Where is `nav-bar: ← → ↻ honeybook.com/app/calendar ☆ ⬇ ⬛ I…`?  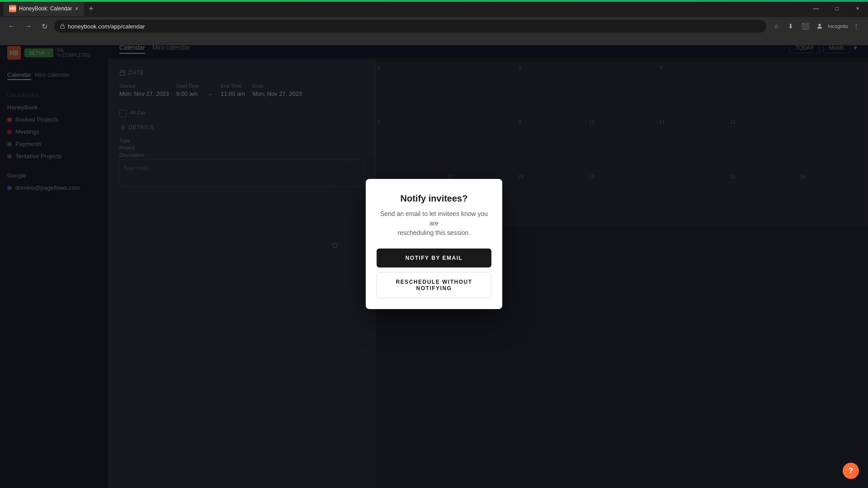
nav-bar: ← → ↻ honeybook.com/app/calendar ☆ ⬇ ⬛ I… is located at coordinates (434, 26).